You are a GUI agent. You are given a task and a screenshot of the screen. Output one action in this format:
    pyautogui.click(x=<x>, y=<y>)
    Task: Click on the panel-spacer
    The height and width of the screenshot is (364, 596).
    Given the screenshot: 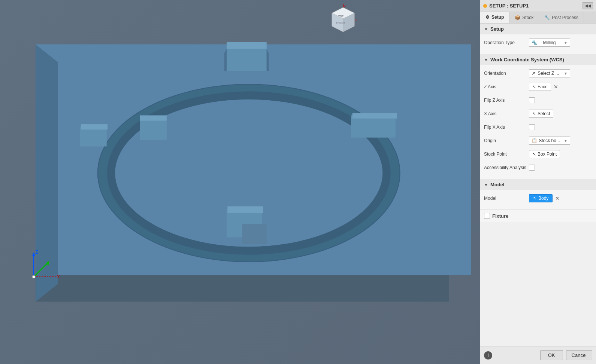 What is the action you would take?
    pyautogui.click(x=538, y=284)
    